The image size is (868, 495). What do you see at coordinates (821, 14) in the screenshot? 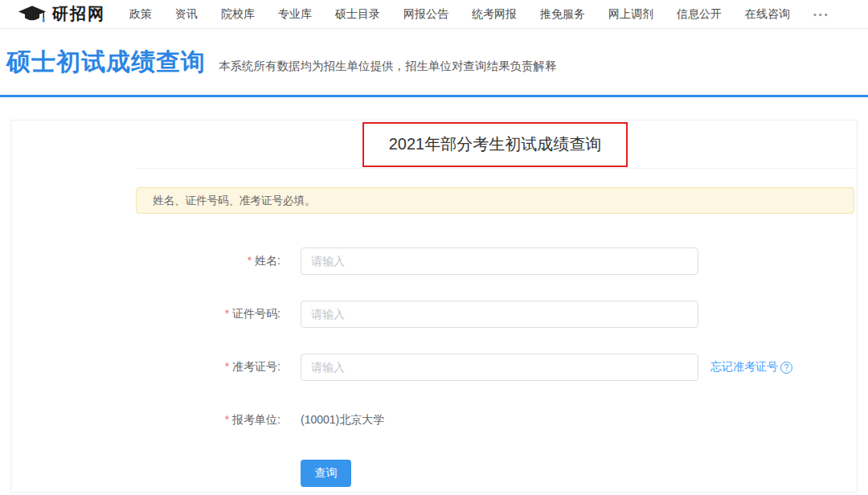
I see `more-menu-icon: •••` at bounding box center [821, 14].